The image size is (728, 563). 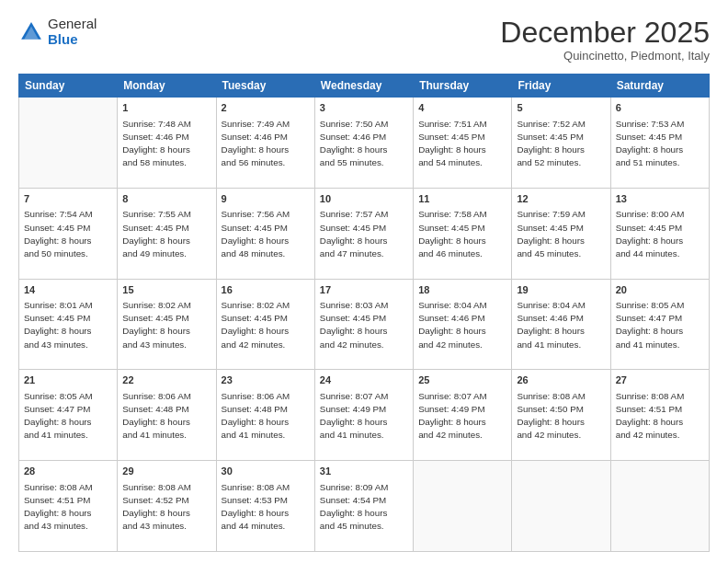 I want to click on day-number: 9, so click(x=266, y=199).